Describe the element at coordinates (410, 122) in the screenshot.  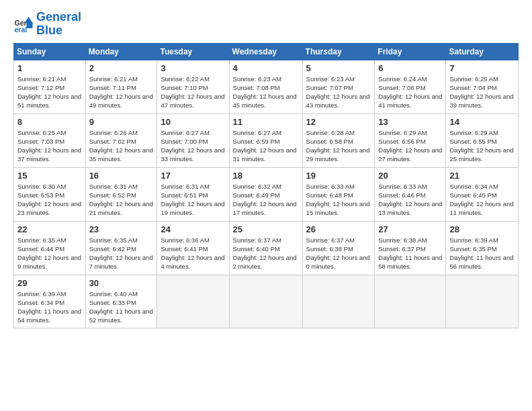
I see `day-number: 13` at that location.